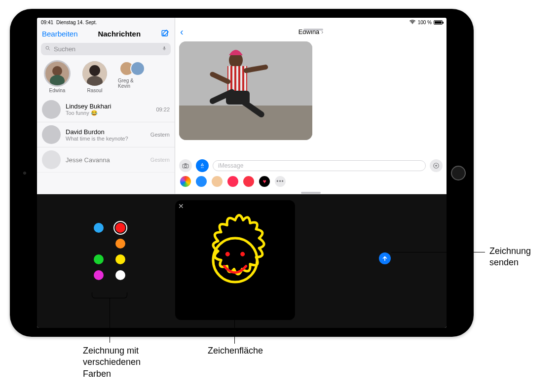 The image size is (559, 392). Describe the element at coordinates (458, 173) in the screenshot. I see `home-button` at that location.